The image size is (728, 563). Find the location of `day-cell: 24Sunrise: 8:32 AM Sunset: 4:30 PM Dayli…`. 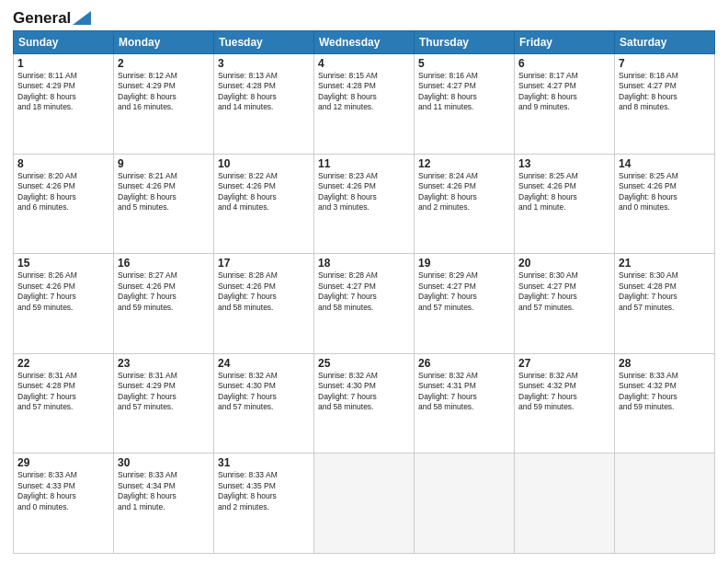

day-cell: 24Sunrise: 8:32 AM Sunset: 4:30 PM Dayli… is located at coordinates (265, 403).